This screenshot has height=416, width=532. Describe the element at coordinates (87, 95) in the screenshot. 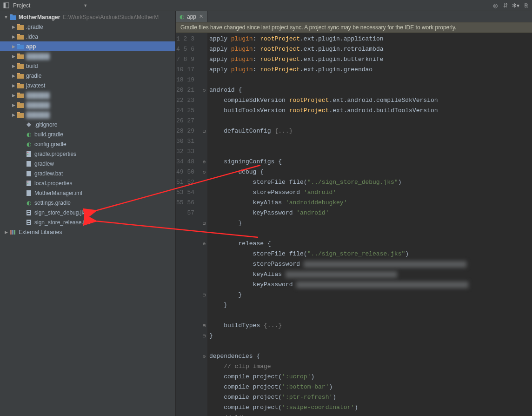

I see `tree-item-blurred2: ▶██████` at that location.